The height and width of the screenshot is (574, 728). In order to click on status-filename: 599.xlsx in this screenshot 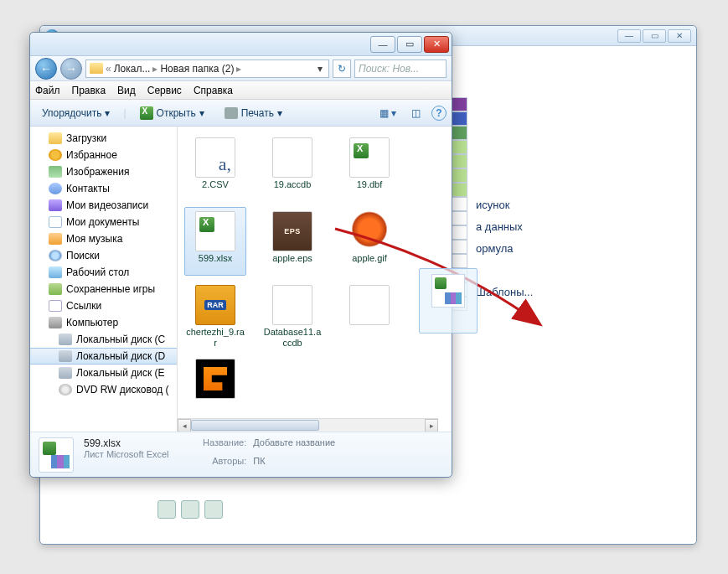, I will do `click(138, 443)`.